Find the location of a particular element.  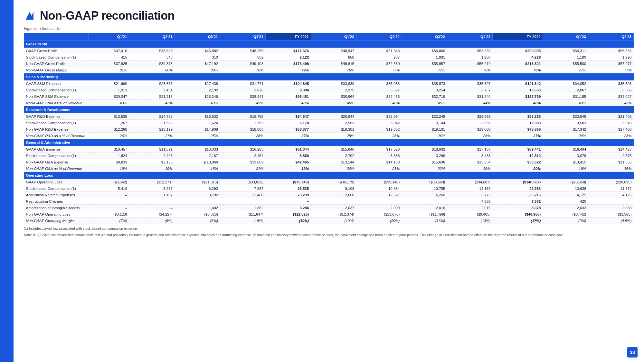

col-header-Q121: Q1'21 is located at coordinates (109, 37).